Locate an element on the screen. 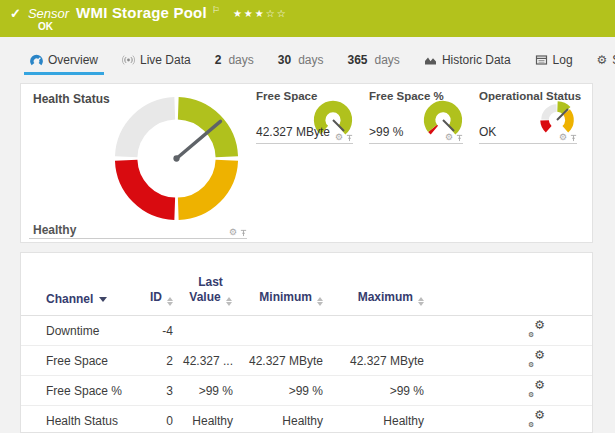 The image size is (615, 433). column-header-maximum: Maximum is located at coordinates (374, 284).